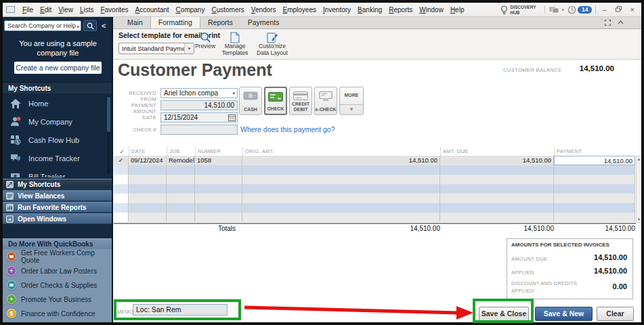 This screenshot has width=644, height=325. Describe the element at coordinates (351, 110) in the screenshot. I see `triangle-down-icon: ▼` at that location.